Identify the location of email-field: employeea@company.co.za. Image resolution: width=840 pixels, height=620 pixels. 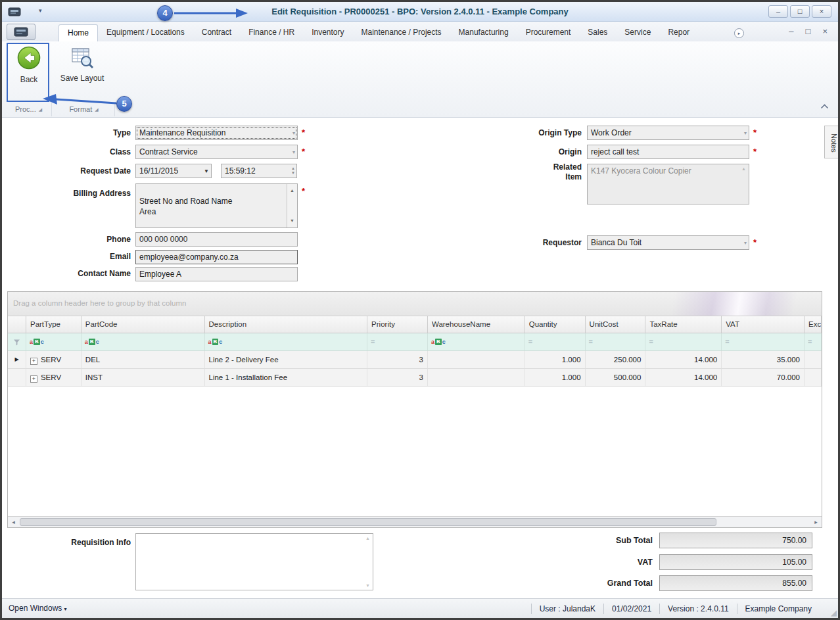
(217, 257).